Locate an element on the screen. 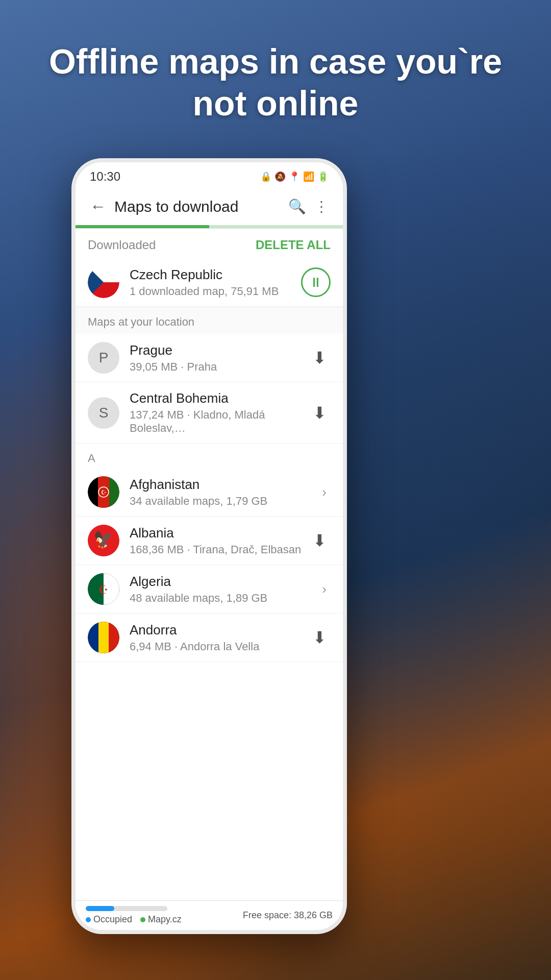  battery-icon: 🔋 is located at coordinates (323, 177).